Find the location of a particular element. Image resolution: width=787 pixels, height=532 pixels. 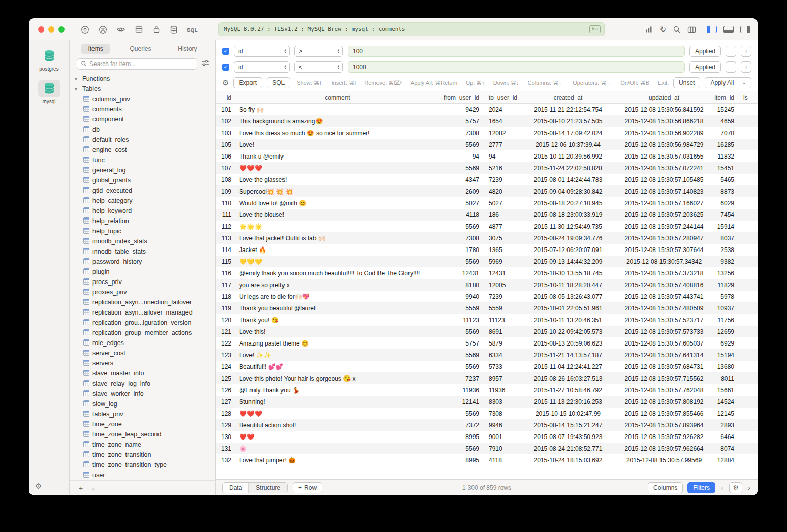

cell-created_at: 2015-10-30 13:55:18.745 is located at coordinates (568, 273).